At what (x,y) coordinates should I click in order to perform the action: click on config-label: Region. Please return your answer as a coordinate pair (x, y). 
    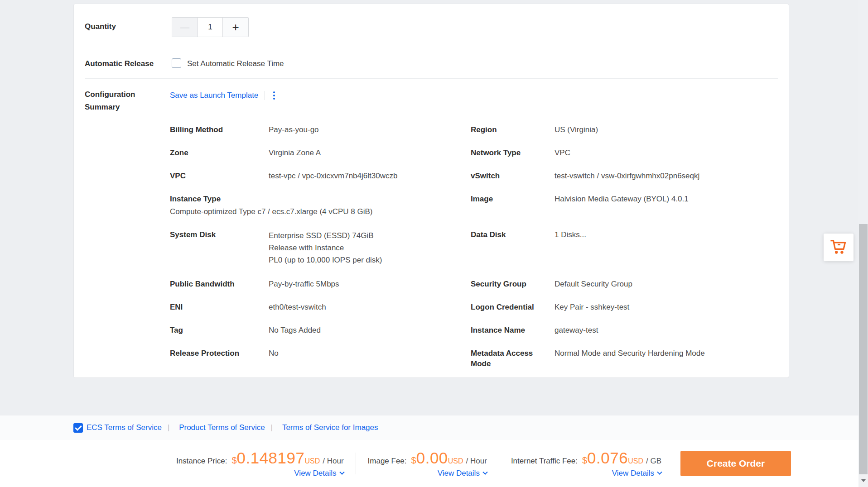
    Looking at the image, I should click on (513, 129).